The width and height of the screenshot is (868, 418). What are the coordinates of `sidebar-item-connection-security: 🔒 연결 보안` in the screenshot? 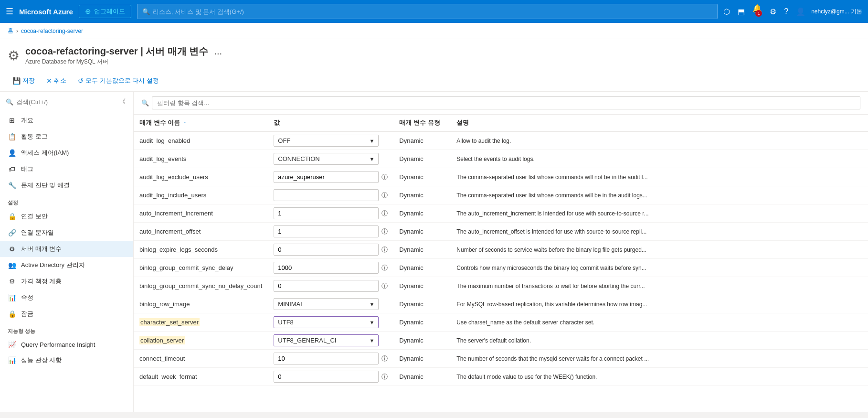 It's located at (67, 216).